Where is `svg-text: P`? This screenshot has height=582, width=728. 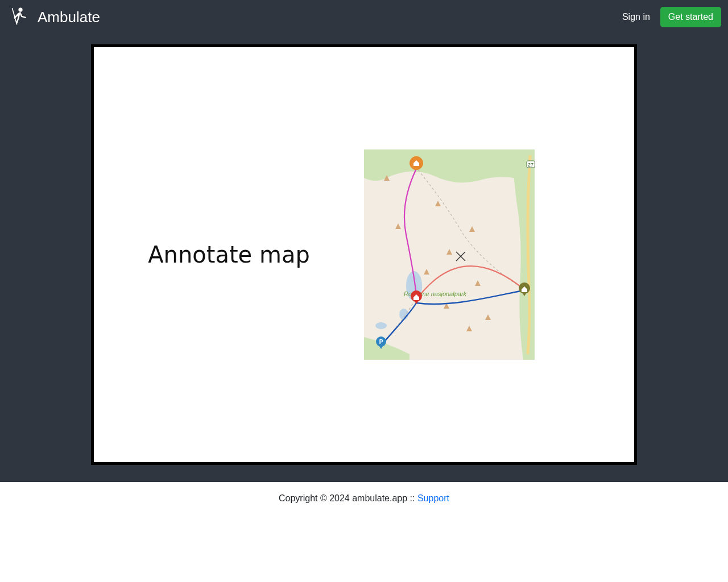 svg-text: P is located at coordinates (381, 342).